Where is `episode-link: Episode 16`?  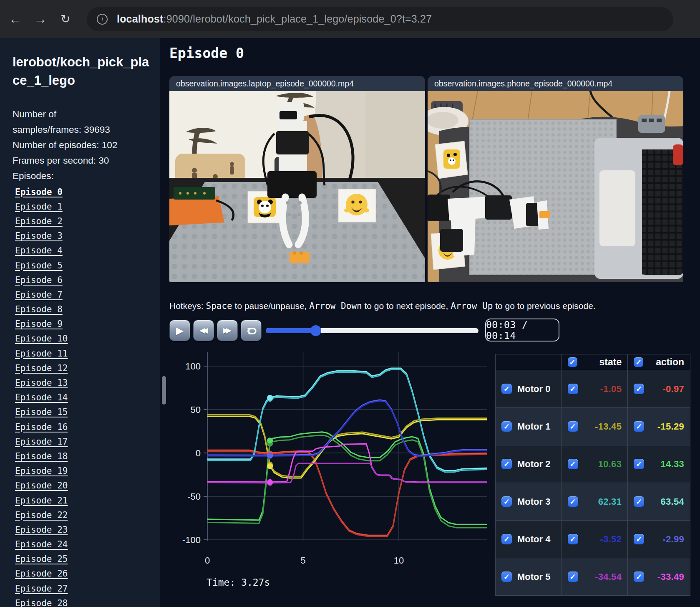
episode-link: Episode 16 is located at coordinates (88, 427).